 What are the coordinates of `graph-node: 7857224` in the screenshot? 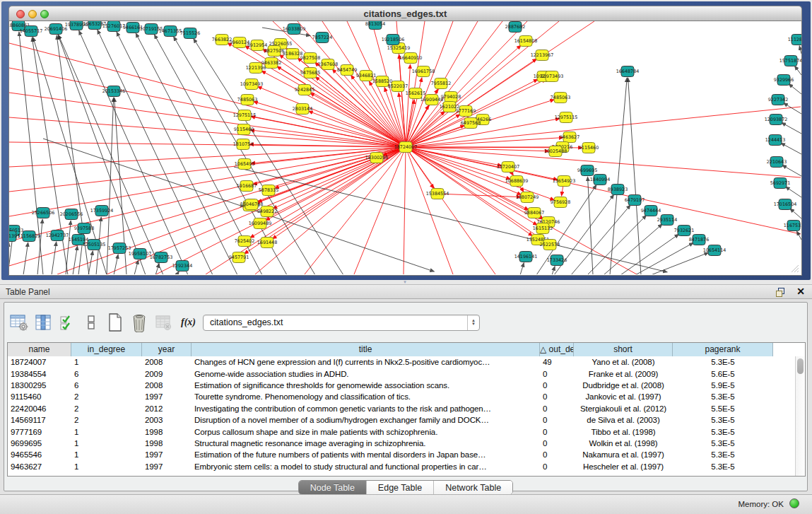 It's located at (322, 38).